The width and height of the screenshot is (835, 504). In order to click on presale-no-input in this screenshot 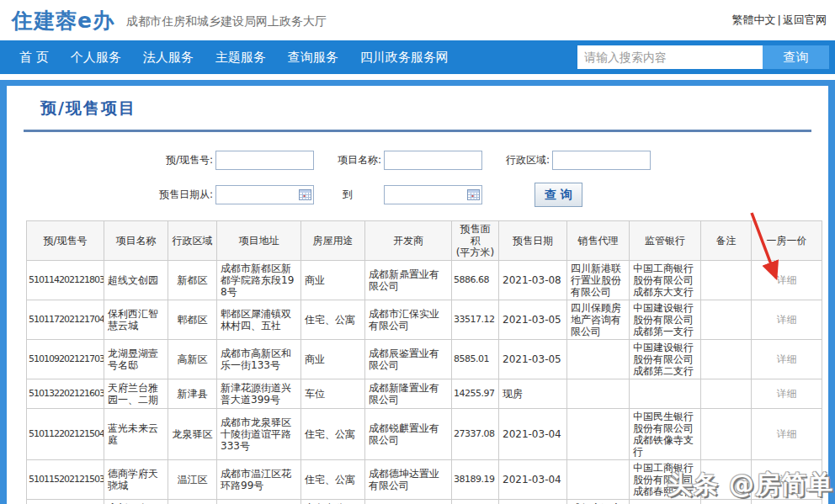, I will do `click(264, 160)`.